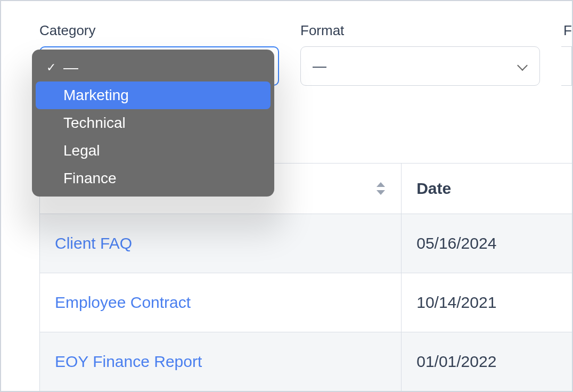 Image resolution: width=573 pixels, height=392 pixels. I want to click on partial-select, so click(567, 66).